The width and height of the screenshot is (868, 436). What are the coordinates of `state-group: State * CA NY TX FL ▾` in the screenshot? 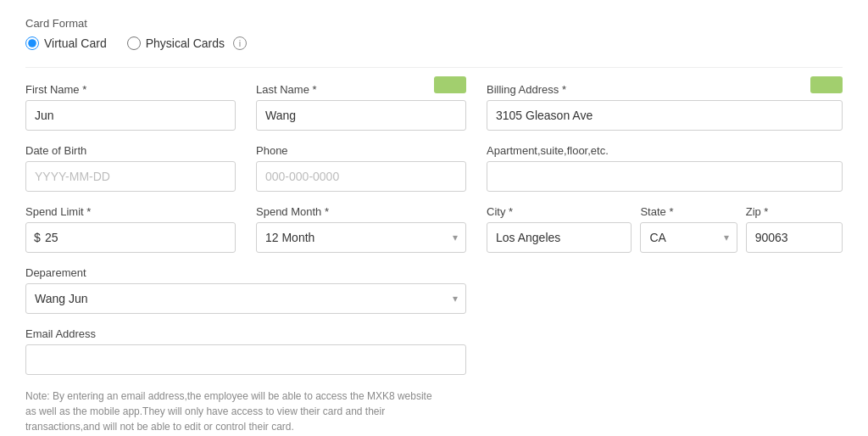 It's located at (688, 229).